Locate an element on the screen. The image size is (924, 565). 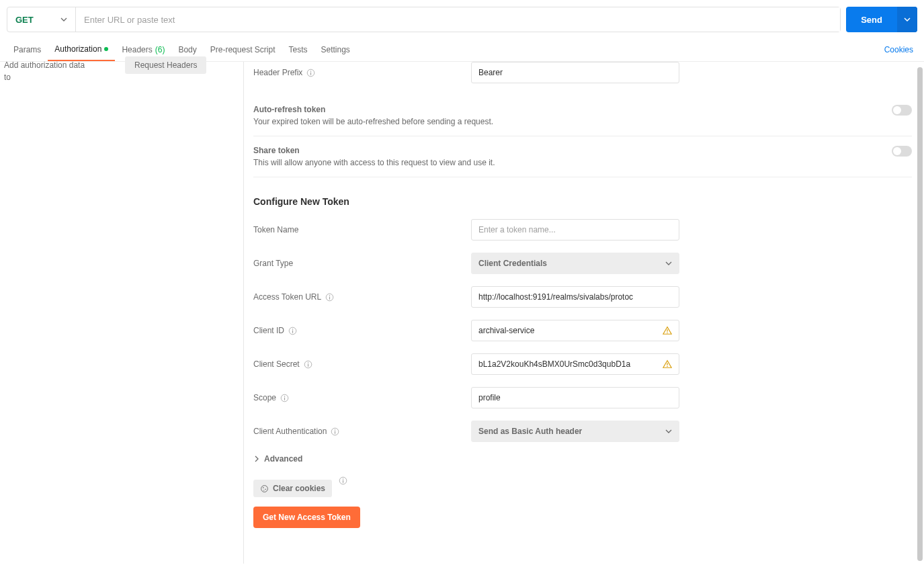
url-group: GET is located at coordinates (423, 19).